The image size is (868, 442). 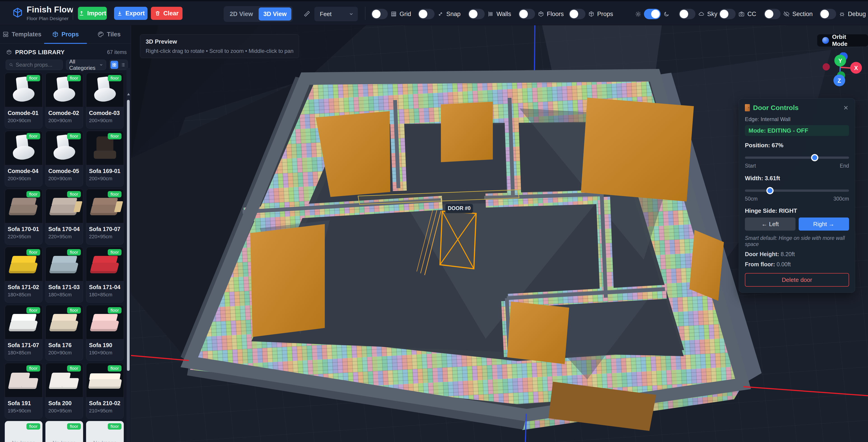 I want to click on svg-text: DOOR #0, so click(x=459, y=208).